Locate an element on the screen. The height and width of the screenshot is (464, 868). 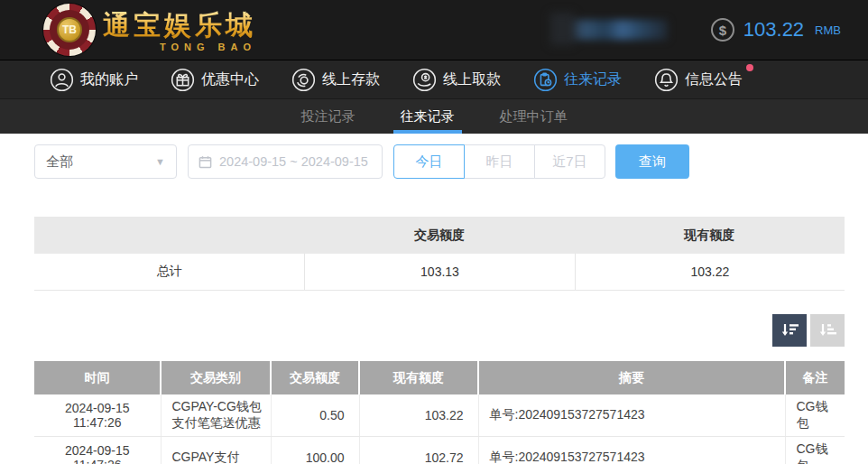
tab-processing-orders: 处理中订单 is located at coordinates (534, 116).